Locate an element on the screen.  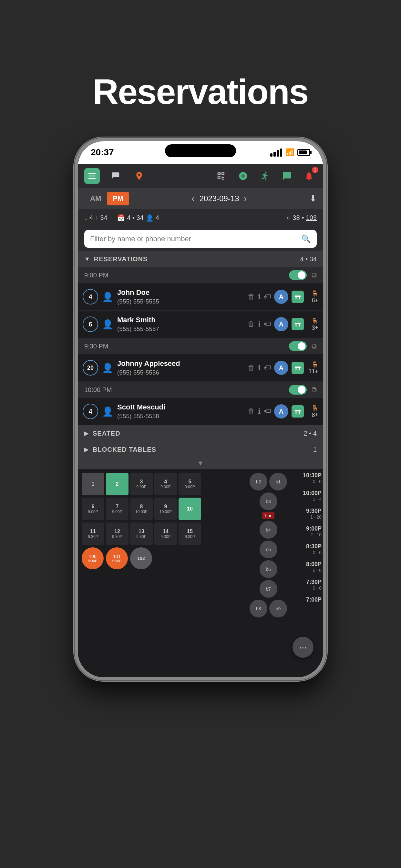
reservation-row-john-doe: 4 👤 John Doe (555) 555-5555 🗑 ℹ 🏷 A is located at coordinates (201, 297).